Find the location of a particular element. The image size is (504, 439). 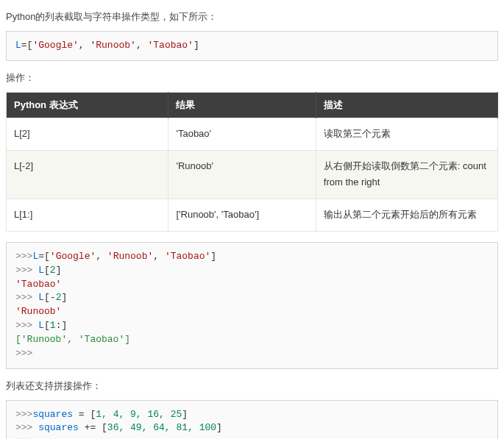

cell-desc: 读取第三个元素 is located at coordinates (406, 134).